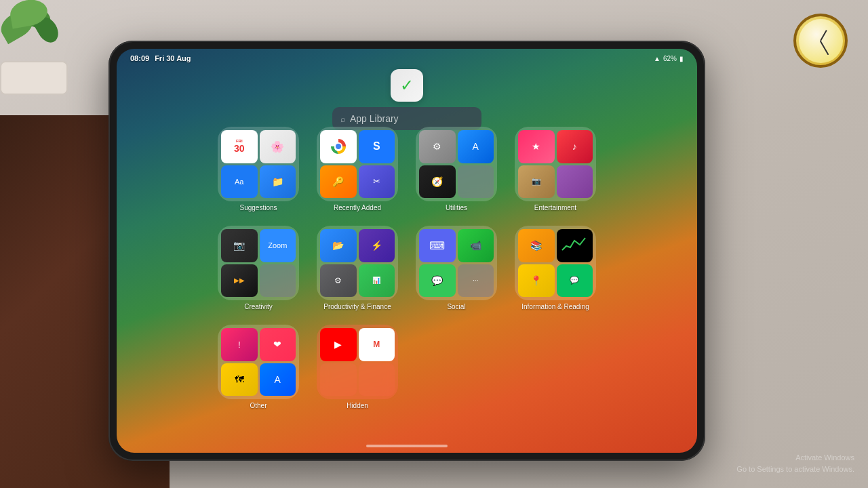  I want to click on mini-more-utilities, so click(476, 182).